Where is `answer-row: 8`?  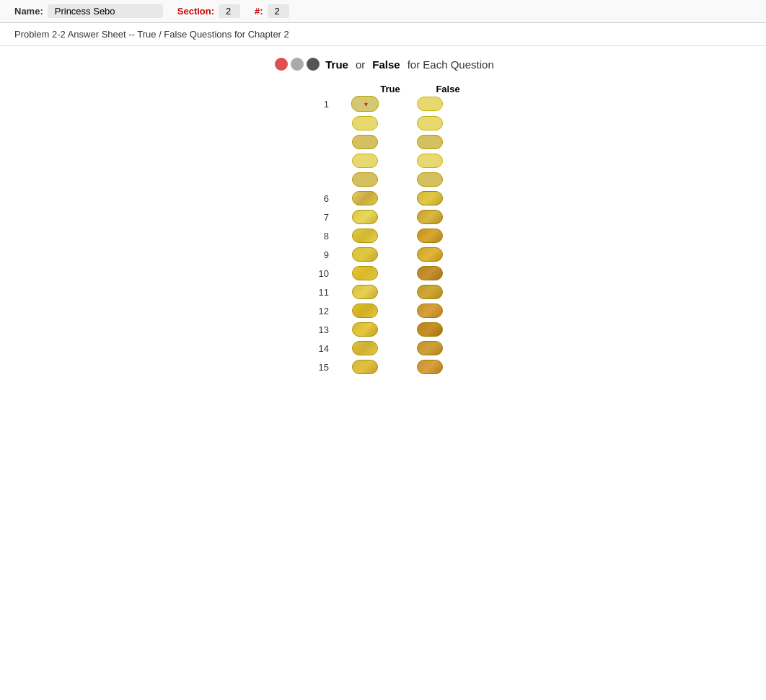
answer-row: 8 is located at coordinates (383, 236).